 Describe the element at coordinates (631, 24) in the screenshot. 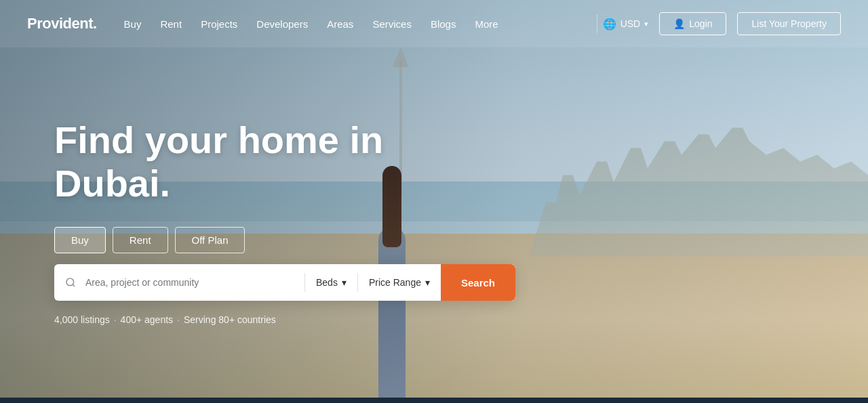

I see `currency-label: USD` at that location.